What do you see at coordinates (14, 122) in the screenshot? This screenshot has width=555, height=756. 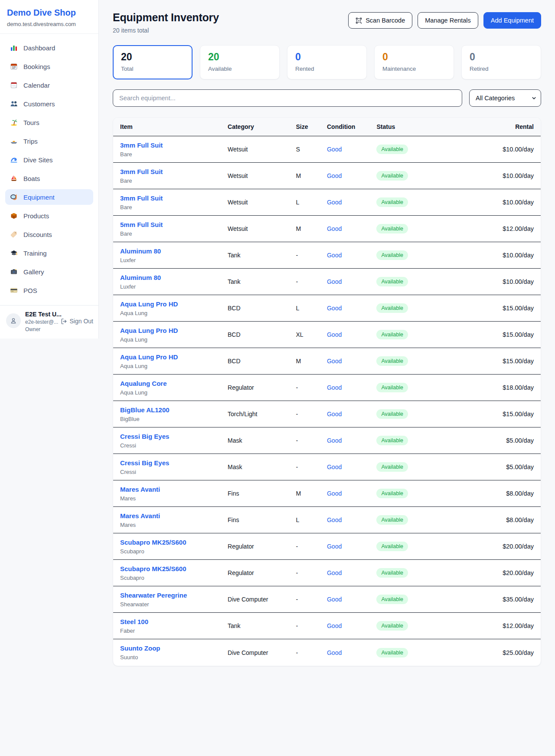 I see `palm-tree-icon` at bounding box center [14, 122].